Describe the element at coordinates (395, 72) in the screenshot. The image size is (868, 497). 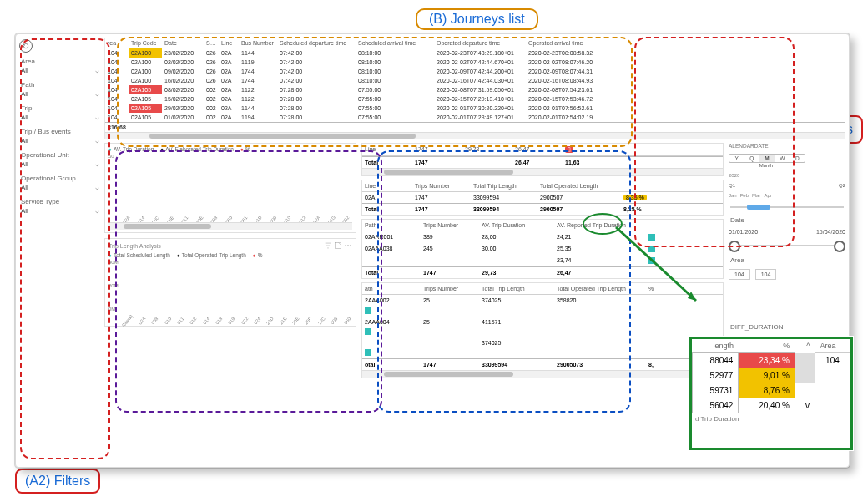
I see `cell: 08:10:00` at that location.